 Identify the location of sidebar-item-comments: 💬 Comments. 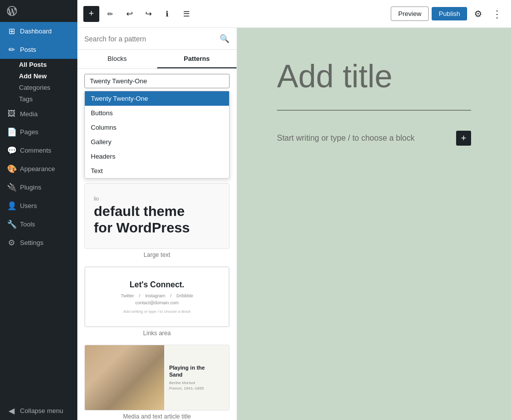
(39, 151).